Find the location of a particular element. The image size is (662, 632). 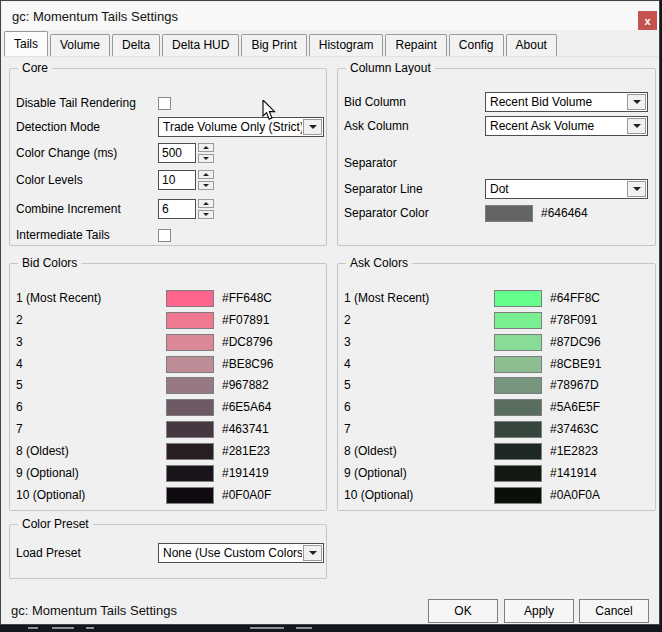

bid-color-label: 6 is located at coordinates (87, 407).